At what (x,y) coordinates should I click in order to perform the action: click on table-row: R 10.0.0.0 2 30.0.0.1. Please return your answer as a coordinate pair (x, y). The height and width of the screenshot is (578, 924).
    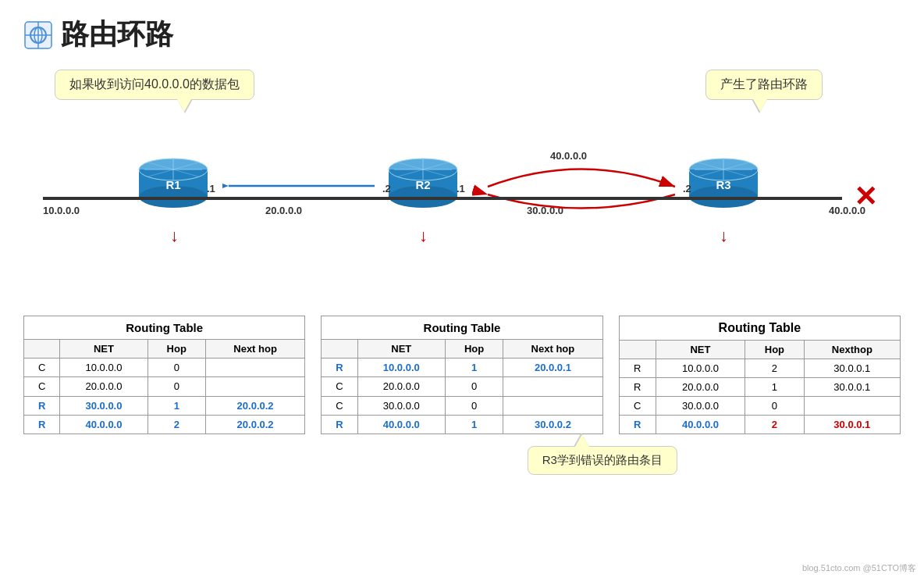
    Looking at the image, I should click on (759, 369).